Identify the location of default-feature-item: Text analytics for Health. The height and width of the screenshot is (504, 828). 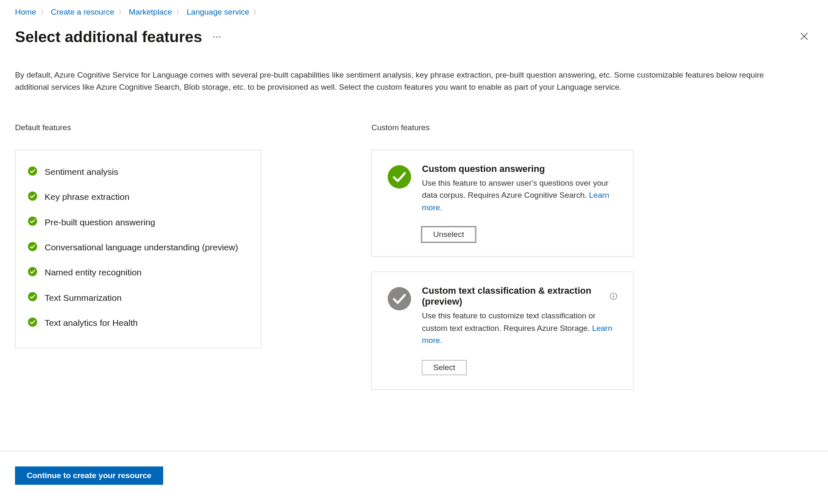
(138, 323).